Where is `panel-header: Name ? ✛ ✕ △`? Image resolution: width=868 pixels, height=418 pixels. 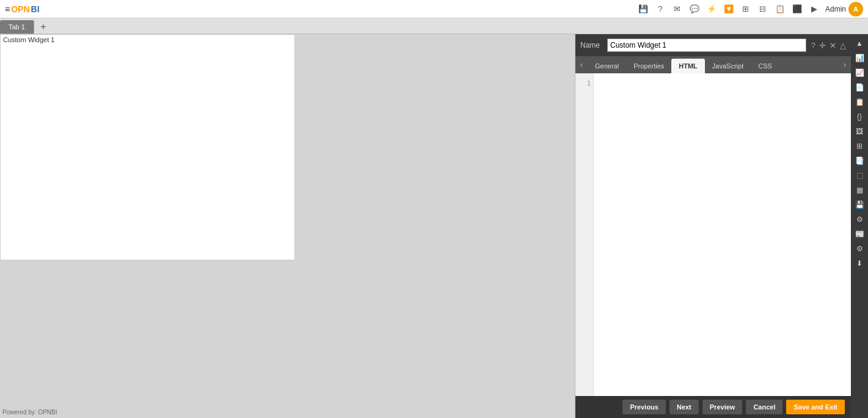 panel-header: Name ? ✛ ✕ △ is located at coordinates (713, 45).